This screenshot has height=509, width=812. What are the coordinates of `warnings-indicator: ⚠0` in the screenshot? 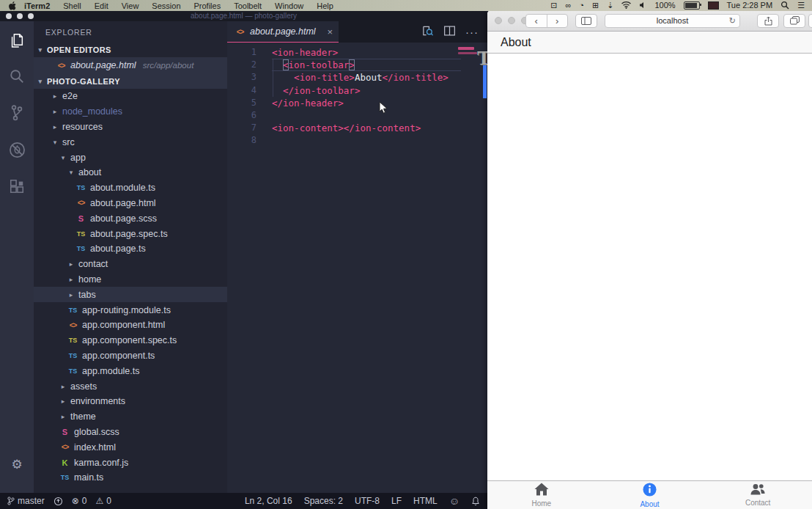 It's located at (103, 501).